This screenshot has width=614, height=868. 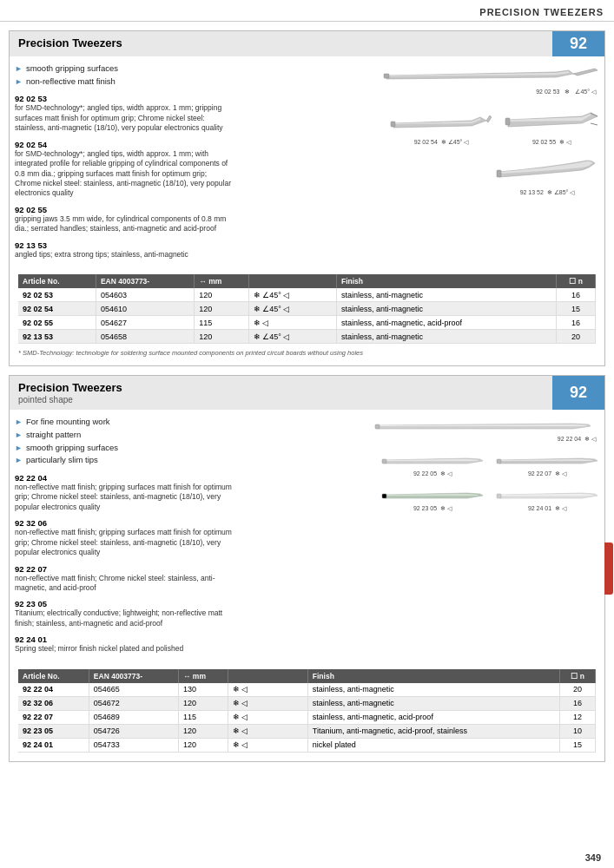 What do you see at coordinates (307, 690) in the screenshot?
I see `table-row: 92 22 04 054665 130 ❄ ◁ stainless, anti-…` at bounding box center [307, 690].